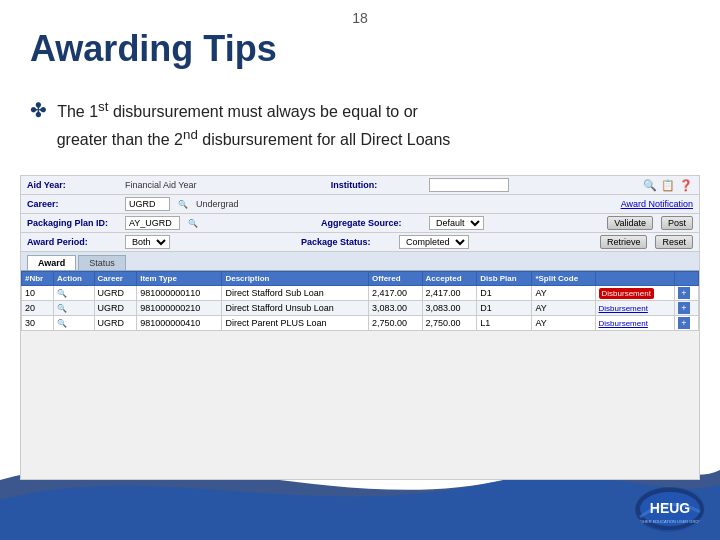 This screenshot has width=720, height=540. What do you see at coordinates (152, 223) in the screenshot?
I see `packaging-plan-input: AY_UGRD` at bounding box center [152, 223].